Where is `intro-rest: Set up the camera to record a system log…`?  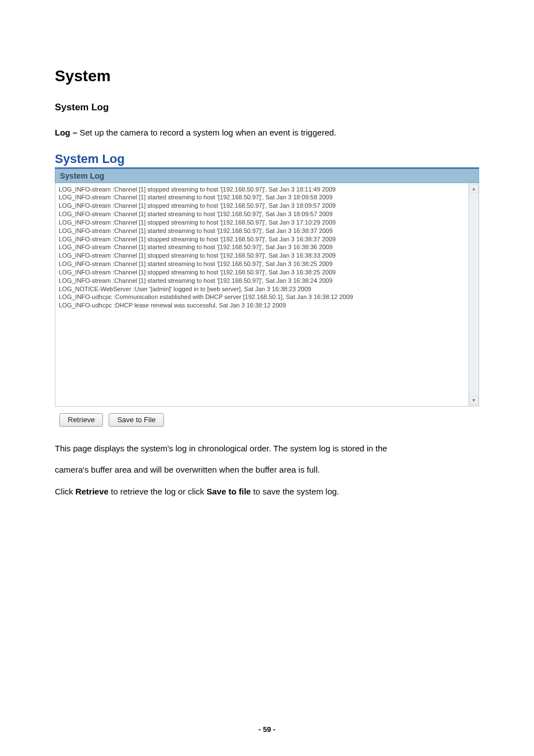
intro-rest: Set up the camera to record a system log… is located at coordinates (207, 132).